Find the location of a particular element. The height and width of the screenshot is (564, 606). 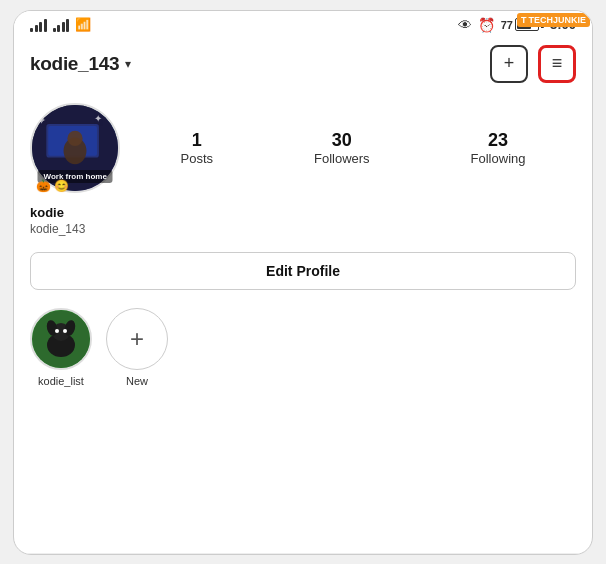

watermark-brand: TECHJUNKIE is located at coordinates (557, 20).